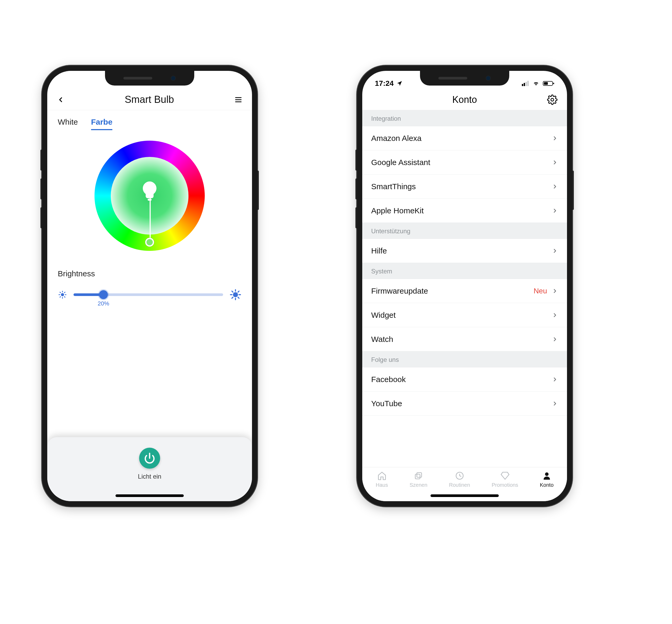 The image size is (672, 624). I want to click on row-firmware-update: Firmwareupdate Neu, so click(465, 291).